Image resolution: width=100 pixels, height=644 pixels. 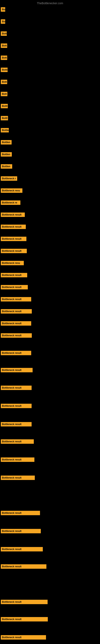 I want to click on list-item: Bottleneck re, so click(x=50, y=202).